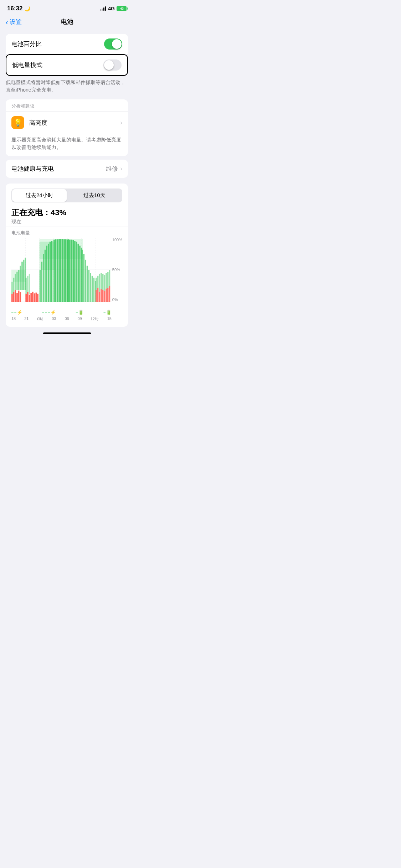 This screenshot has height=868, width=401. What do you see at coordinates (95, 319) in the screenshot?
I see `x-label-12: 12时` at bounding box center [95, 319].